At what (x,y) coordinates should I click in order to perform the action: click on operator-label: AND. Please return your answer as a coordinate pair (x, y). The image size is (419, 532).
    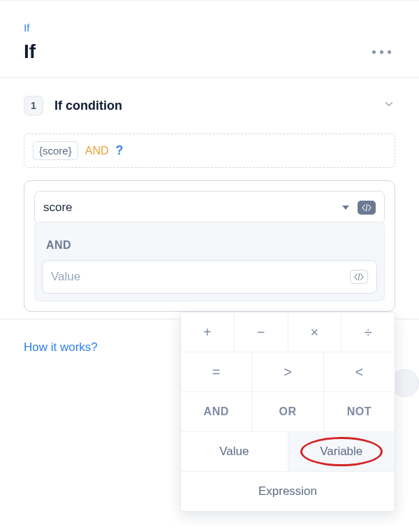
    Looking at the image, I should click on (97, 151).